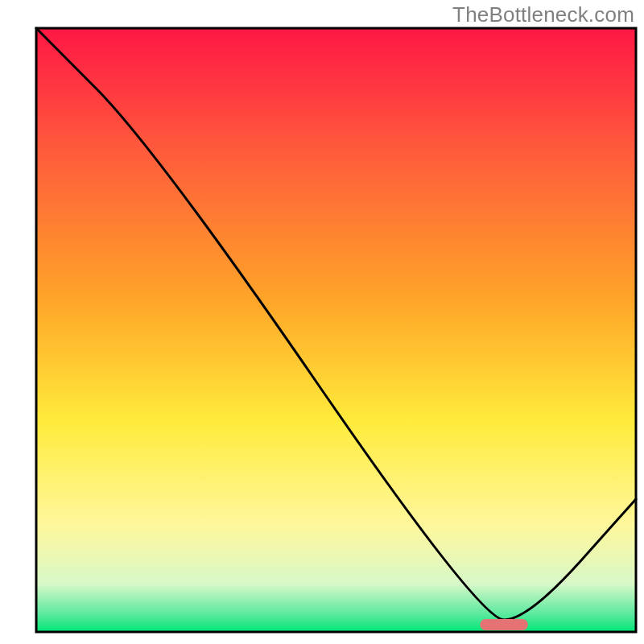  What do you see at coordinates (504, 625) in the screenshot?
I see `optimum-marker` at bounding box center [504, 625].